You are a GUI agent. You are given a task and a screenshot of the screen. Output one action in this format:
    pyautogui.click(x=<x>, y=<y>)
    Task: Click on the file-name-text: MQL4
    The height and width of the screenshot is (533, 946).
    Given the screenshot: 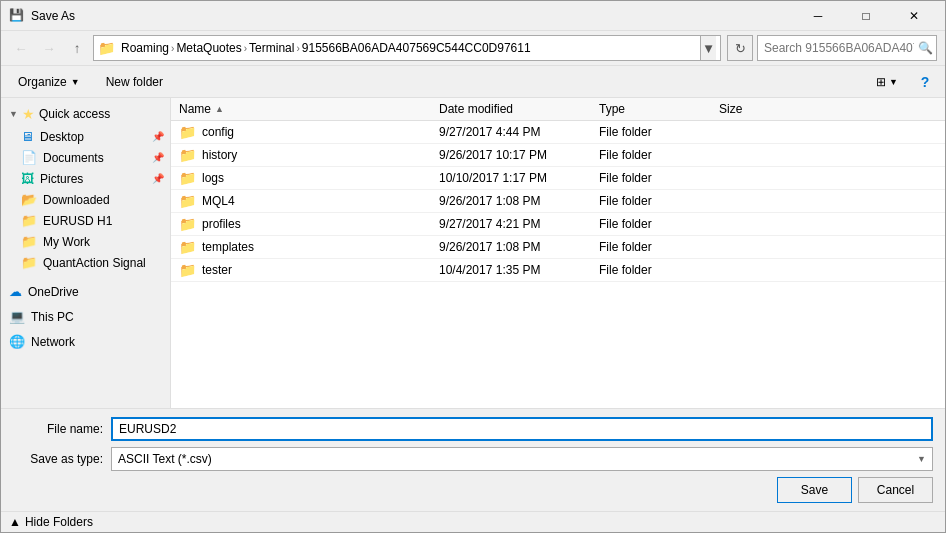 What is the action you would take?
    pyautogui.click(x=218, y=201)
    